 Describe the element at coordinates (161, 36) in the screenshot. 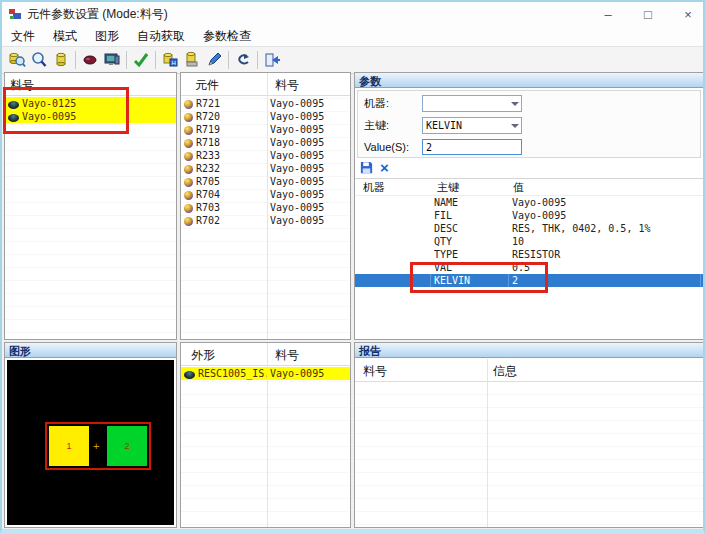

I see `menu-auto-acquire: 自动获取` at that location.